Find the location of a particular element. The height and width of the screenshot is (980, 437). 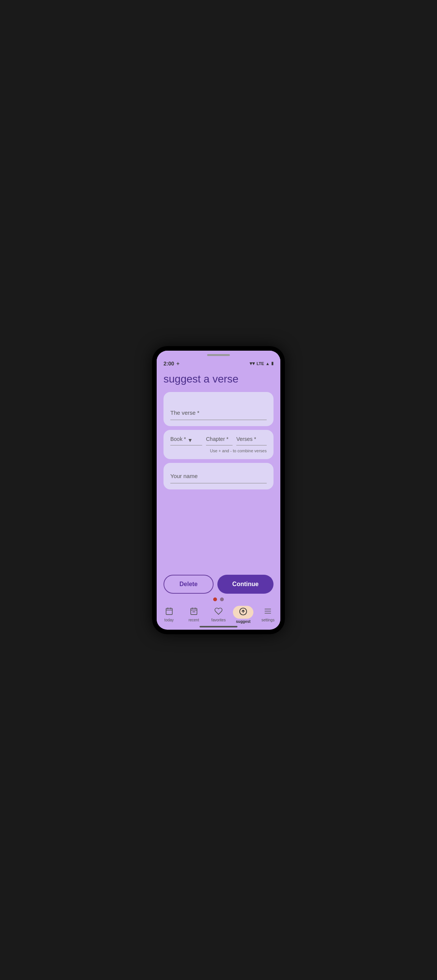

chapter-field: Chapter * is located at coordinates (219, 441).